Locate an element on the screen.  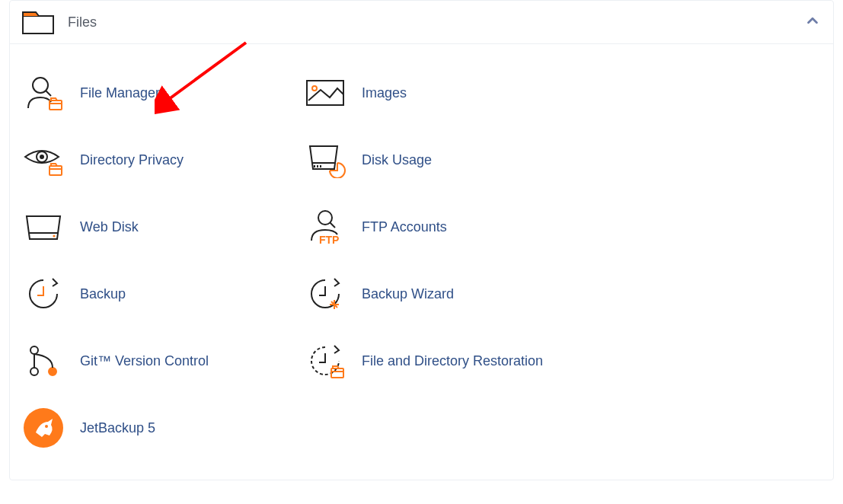
backup-wizard-icon is located at coordinates (325, 294).